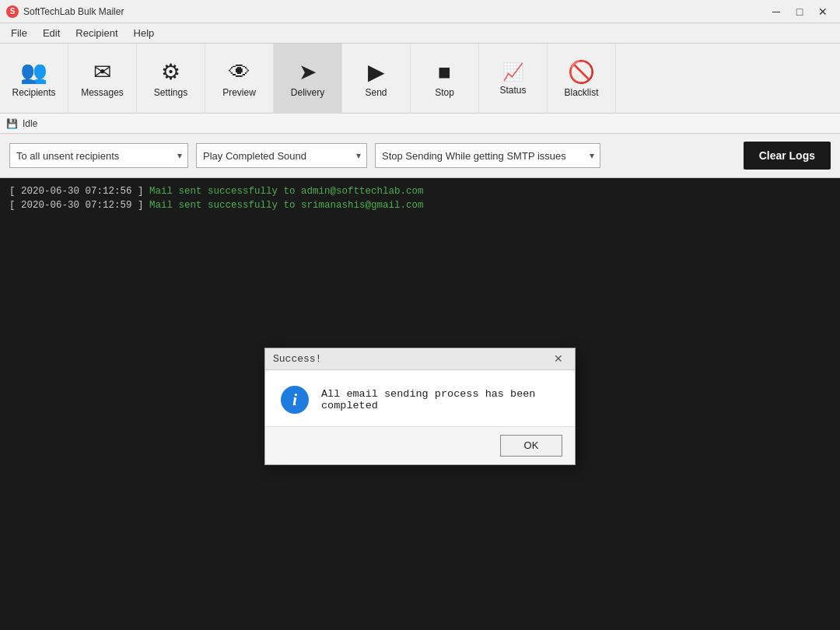 Image resolution: width=840 pixels, height=630 pixels. Describe the element at coordinates (308, 93) in the screenshot. I see `delivery-label: Delivery` at that location.